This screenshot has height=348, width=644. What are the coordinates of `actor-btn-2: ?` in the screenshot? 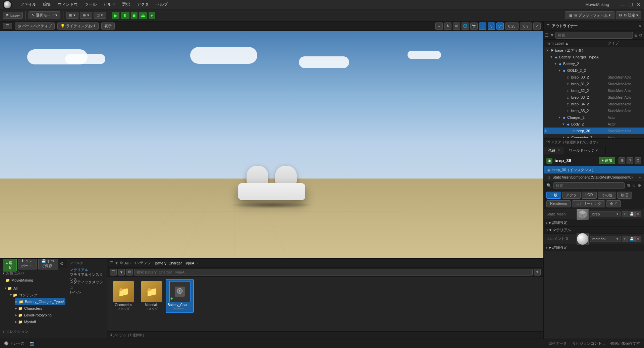 It's located at (630, 161).